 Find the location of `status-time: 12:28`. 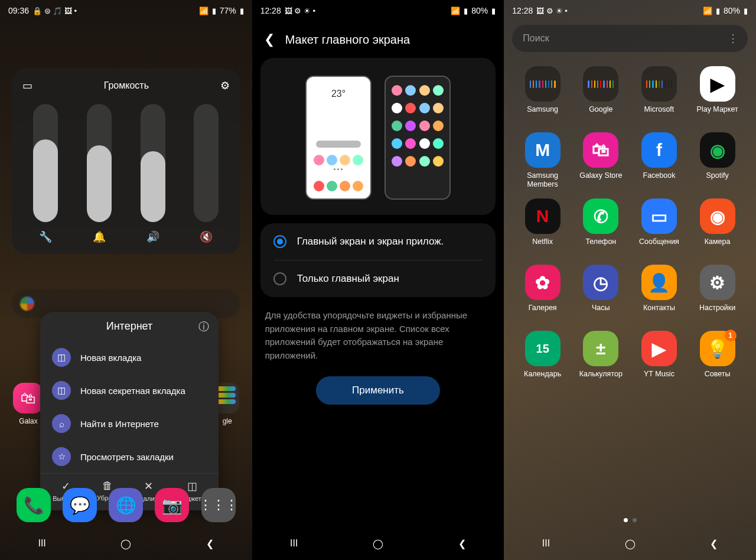

status-time: 12:28 is located at coordinates (271, 11).